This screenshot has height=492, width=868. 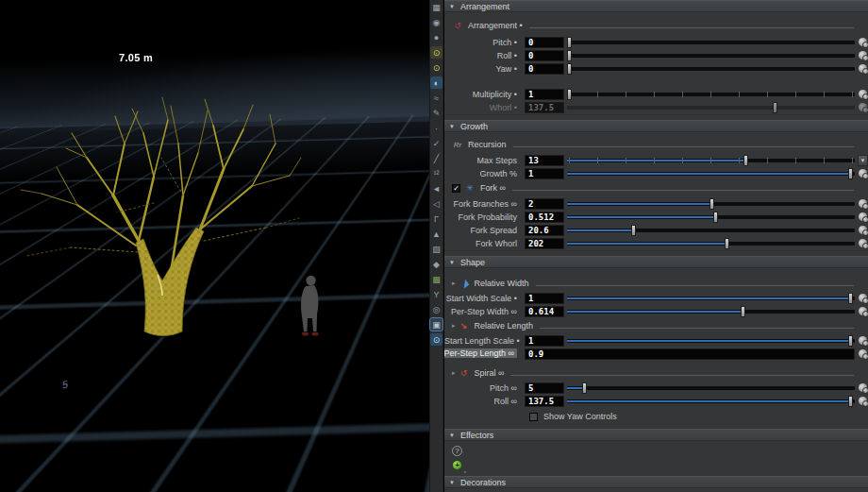 What do you see at coordinates (534, 417) in the screenshot?
I see `show-yaw-controls-checkbox` at bounding box center [534, 417].